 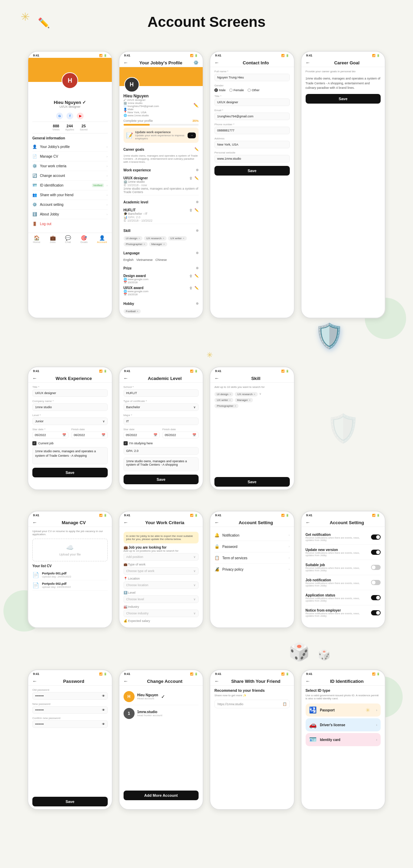 I want to click on fullname-input: Nguyen Trung Hieu, so click(x=252, y=77).